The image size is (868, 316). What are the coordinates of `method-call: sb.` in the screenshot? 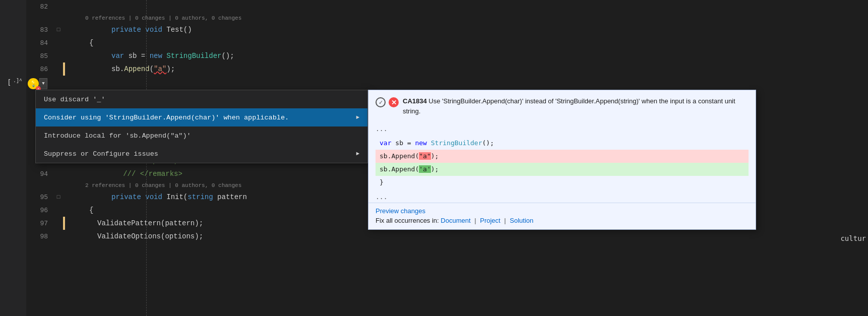 It's located at (118, 69).